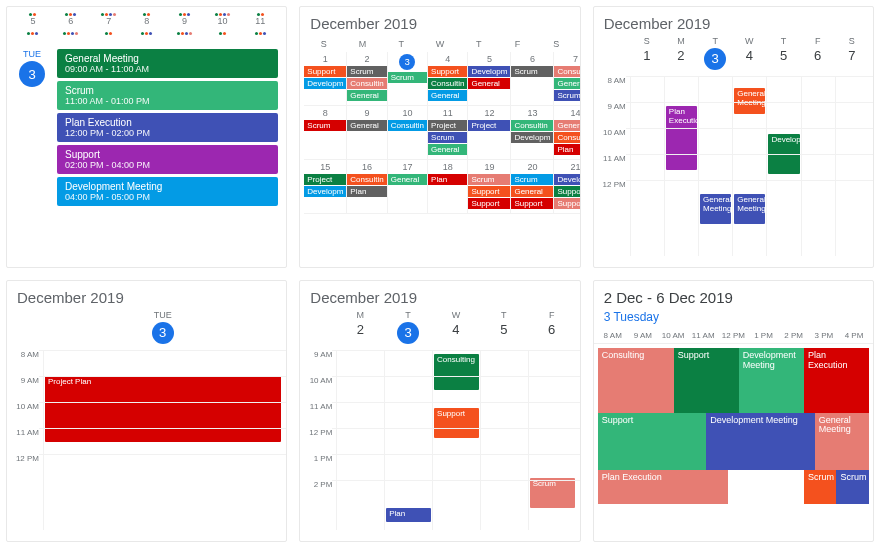 The height and width of the screenshot is (558, 880). Describe the element at coordinates (783, 166) in the screenshot. I see `week-column: Development` at that location.